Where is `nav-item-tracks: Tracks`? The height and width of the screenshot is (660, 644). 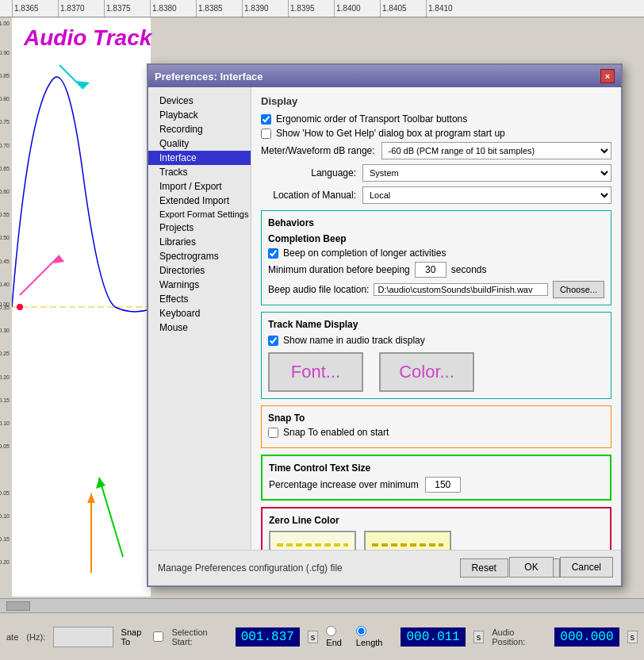 nav-item-tracks: Tracks is located at coordinates (200, 172).